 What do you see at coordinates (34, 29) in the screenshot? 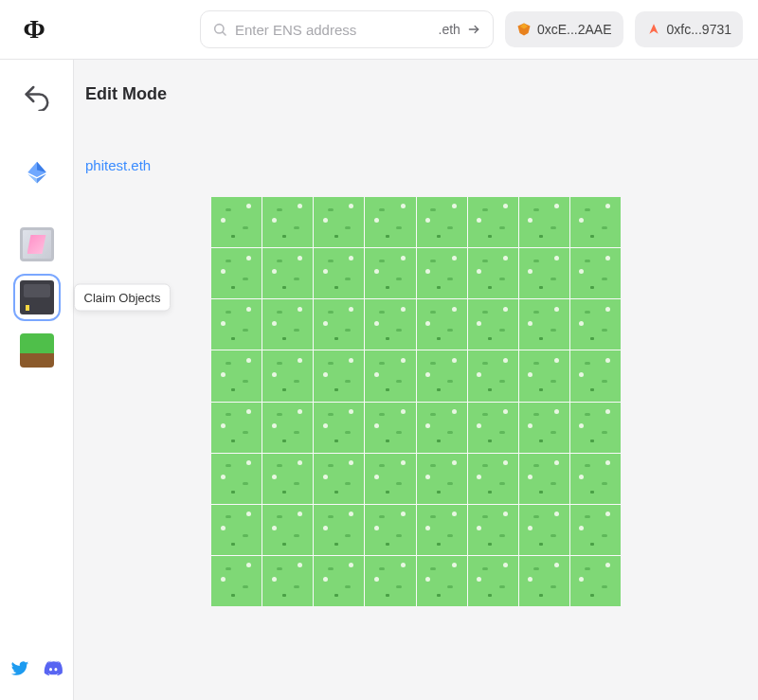
I see `logo: Φ` at bounding box center [34, 29].